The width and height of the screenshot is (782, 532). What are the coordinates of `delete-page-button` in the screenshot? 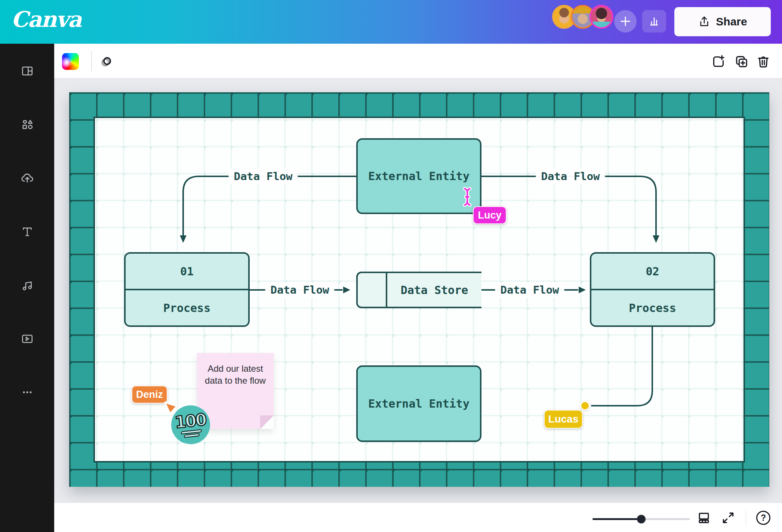 It's located at (763, 62).